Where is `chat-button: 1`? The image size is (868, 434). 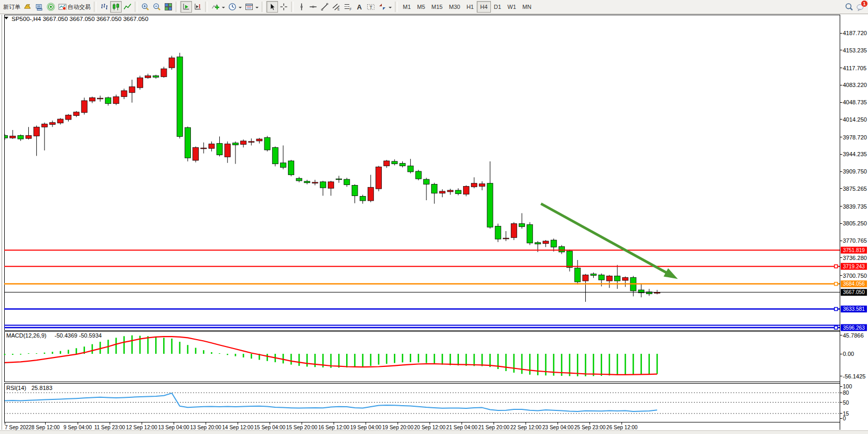
chat-button: 1 is located at coordinates (861, 7).